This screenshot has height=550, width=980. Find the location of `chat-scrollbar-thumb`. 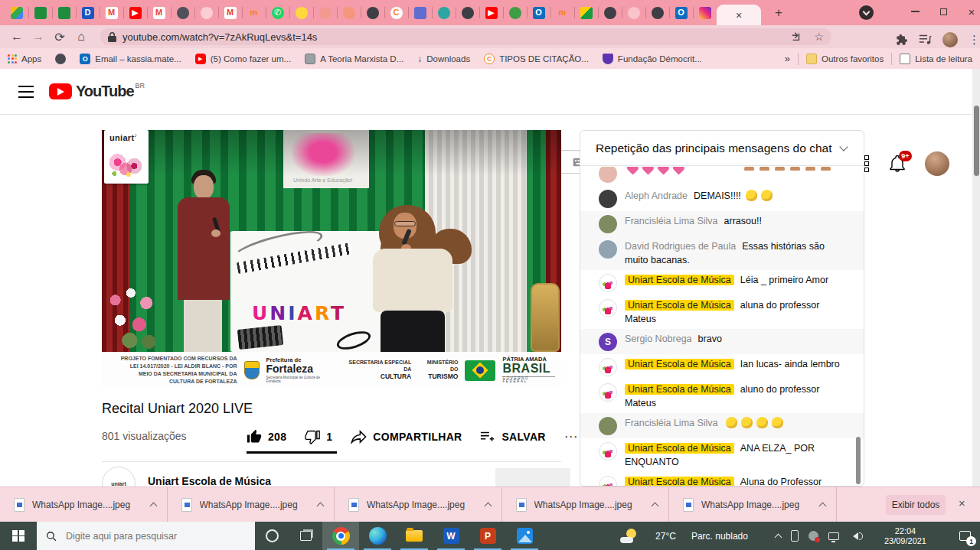

chat-scrollbar-thumb is located at coordinates (858, 461).